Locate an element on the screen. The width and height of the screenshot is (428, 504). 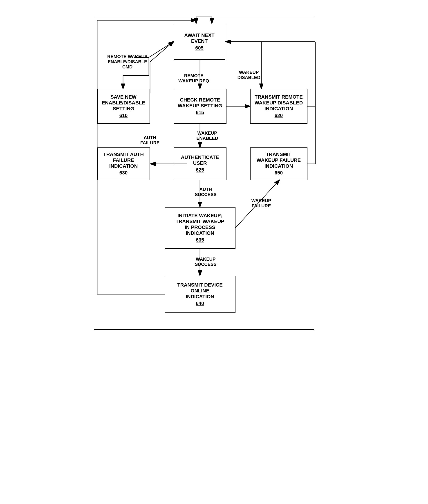
label-remote-enable: REMOTE WAKEUPENABLE/DISABLE CMD is located at coordinates (128, 62).